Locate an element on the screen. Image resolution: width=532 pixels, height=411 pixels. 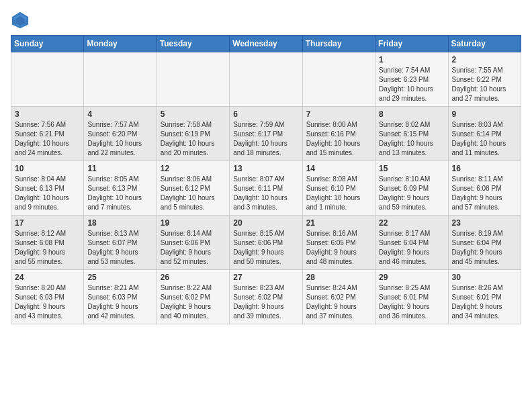
day-number: 20 is located at coordinates (266, 223).